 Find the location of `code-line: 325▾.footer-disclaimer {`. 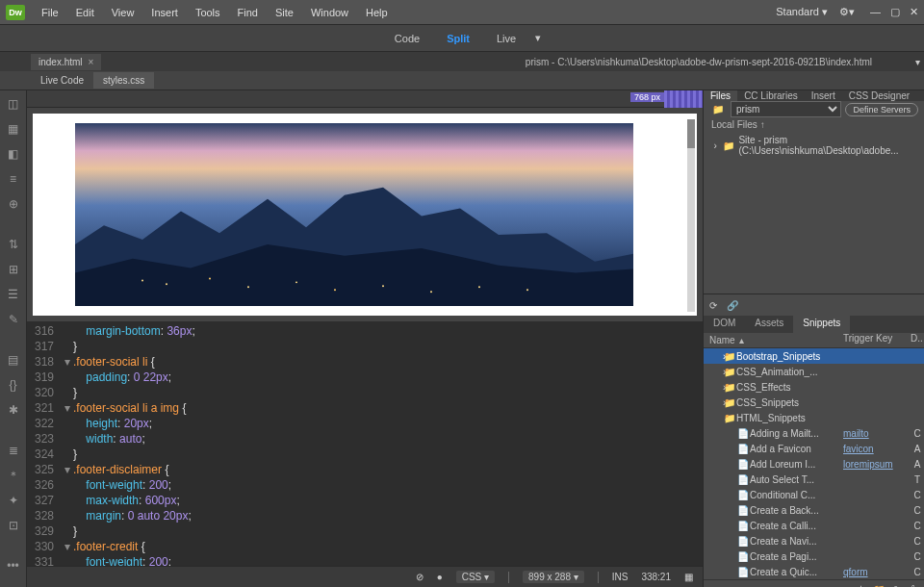

code-line: 325▾.footer-disclaimer { is located at coordinates (365, 470).